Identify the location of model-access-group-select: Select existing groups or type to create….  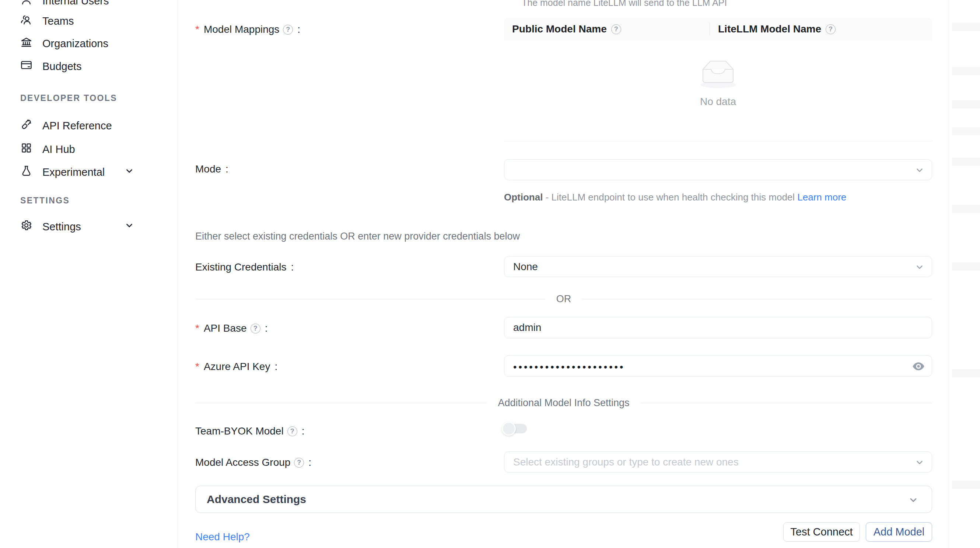
(718, 462).